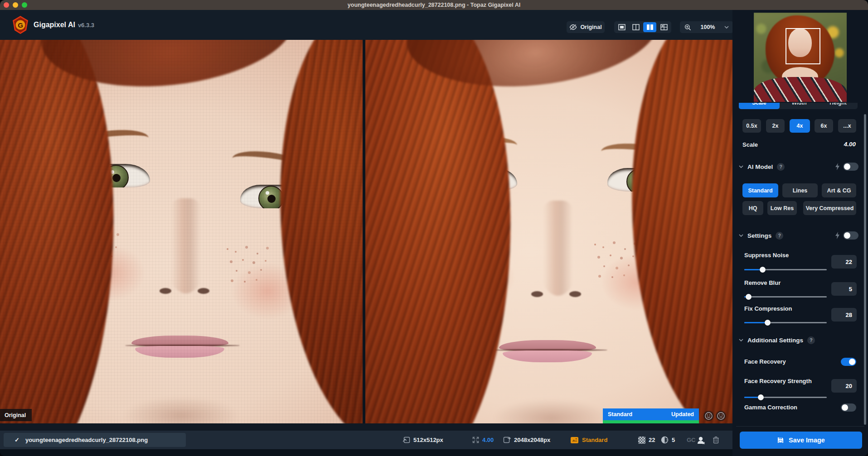 Image resolution: width=868 pixels, height=456 pixels. Describe the element at coordinates (366, 427) in the screenshot. I see `canvas-bottom-gap` at that location.